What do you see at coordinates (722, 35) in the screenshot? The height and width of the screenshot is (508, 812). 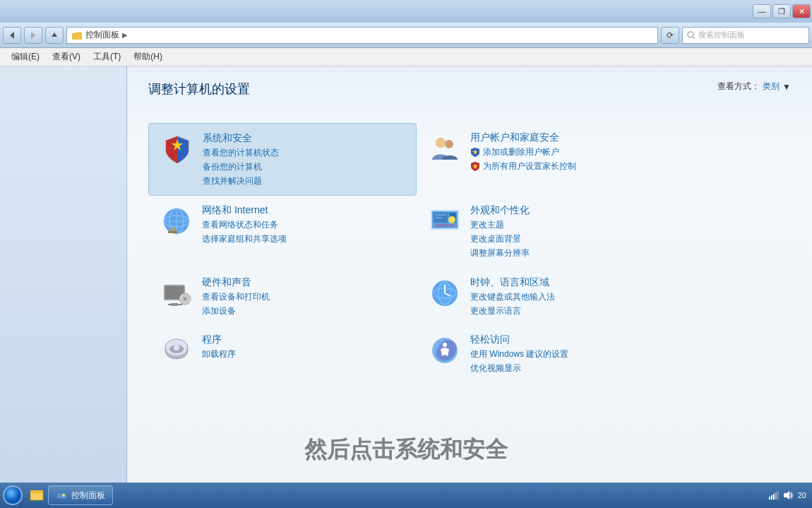 I see `search-placeholder: 搜索控制面板` at bounding box center [722, 35].